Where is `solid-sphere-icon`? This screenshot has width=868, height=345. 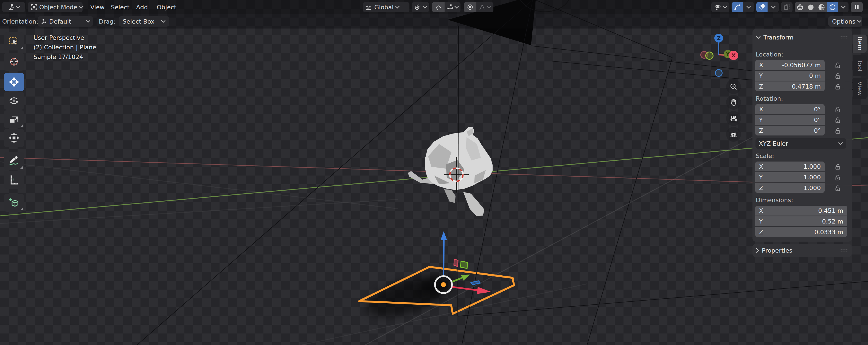 solid-sphere-icon is located at coordinates (811, 7).